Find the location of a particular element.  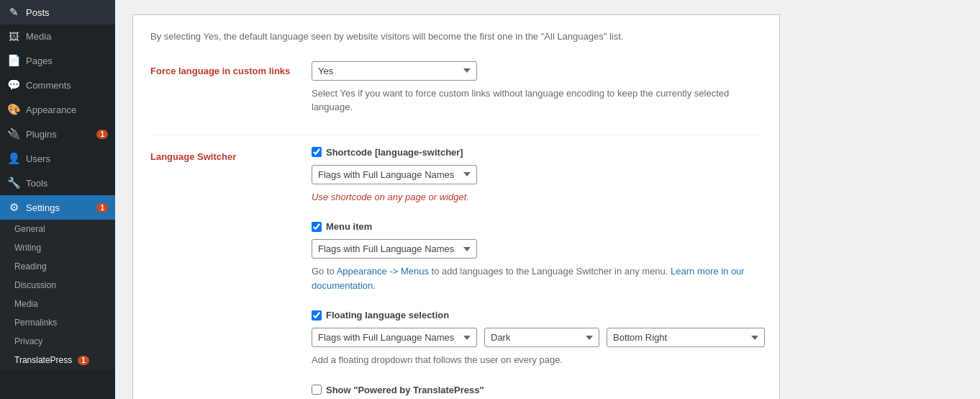

sidebar-label-comments: Comments is located at coordinates (67, 85).